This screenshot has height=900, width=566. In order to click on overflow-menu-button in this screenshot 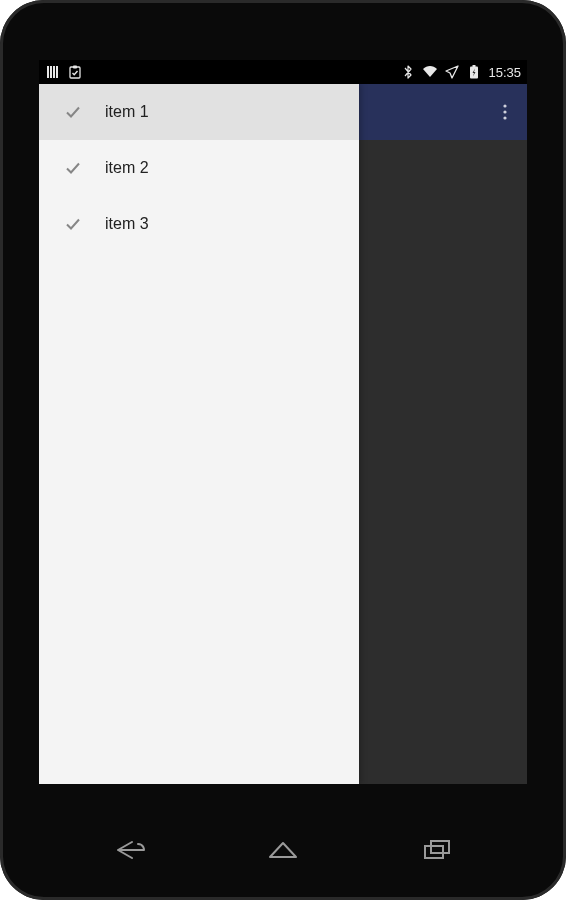, I will do `click(505, 112)`.